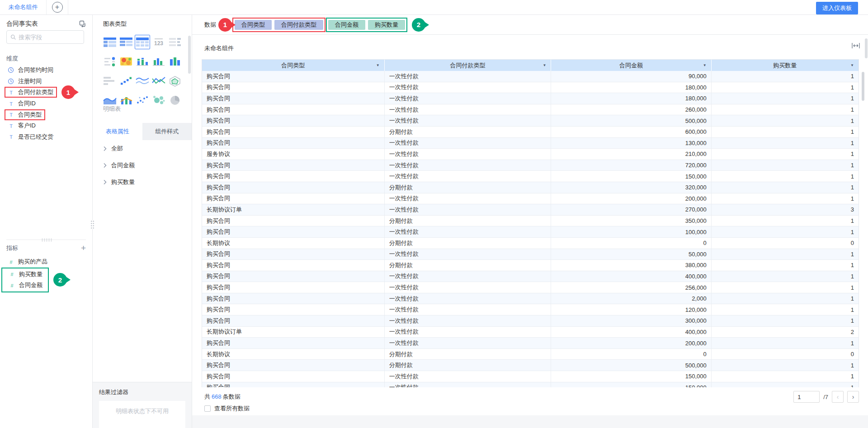 The width and height of the screenshot is (868, 428). What do you see at coordinates (866, 48) in the screenshot?
I see `window-scrollbar` at bounding box center [866, 48].